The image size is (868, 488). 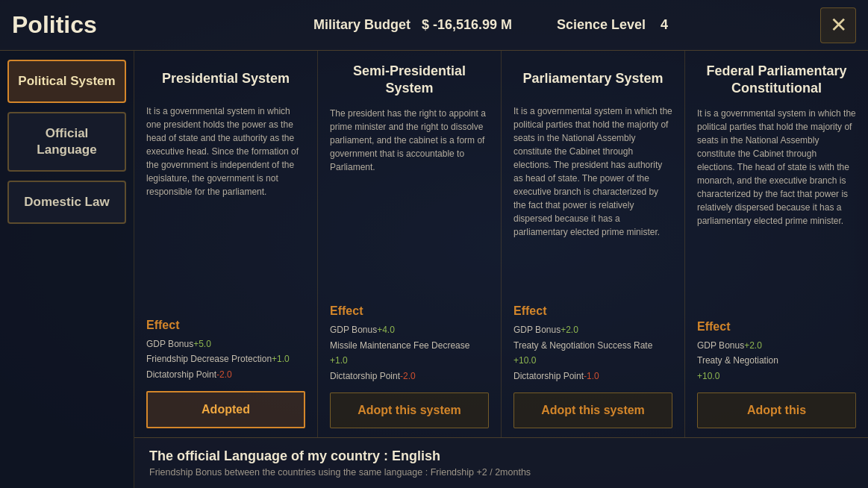 What do you see at coordinates (72, 25) in the screenshot?
I see `page-title: Politics` at bounding box center [72, 25].